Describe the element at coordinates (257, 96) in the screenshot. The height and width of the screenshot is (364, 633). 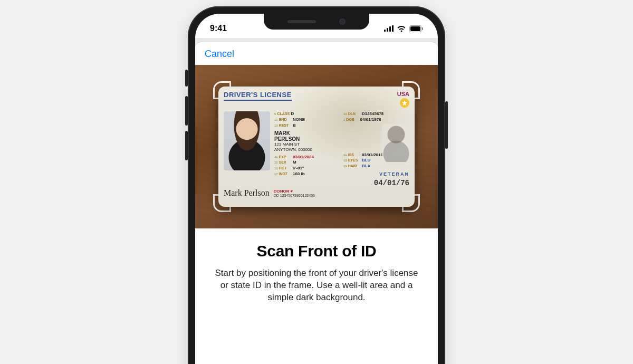
I see `license-title: DRIVER'S LICENSE` at that location.